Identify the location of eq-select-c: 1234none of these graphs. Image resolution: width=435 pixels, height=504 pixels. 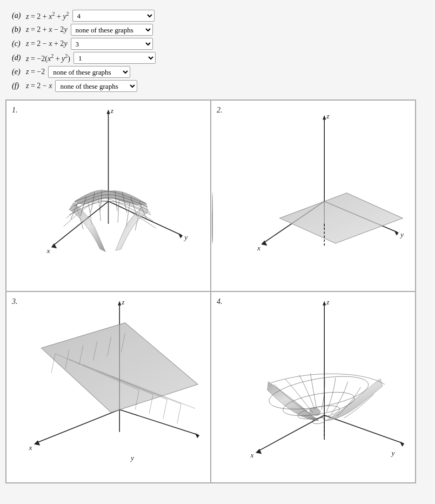
(112, 44).